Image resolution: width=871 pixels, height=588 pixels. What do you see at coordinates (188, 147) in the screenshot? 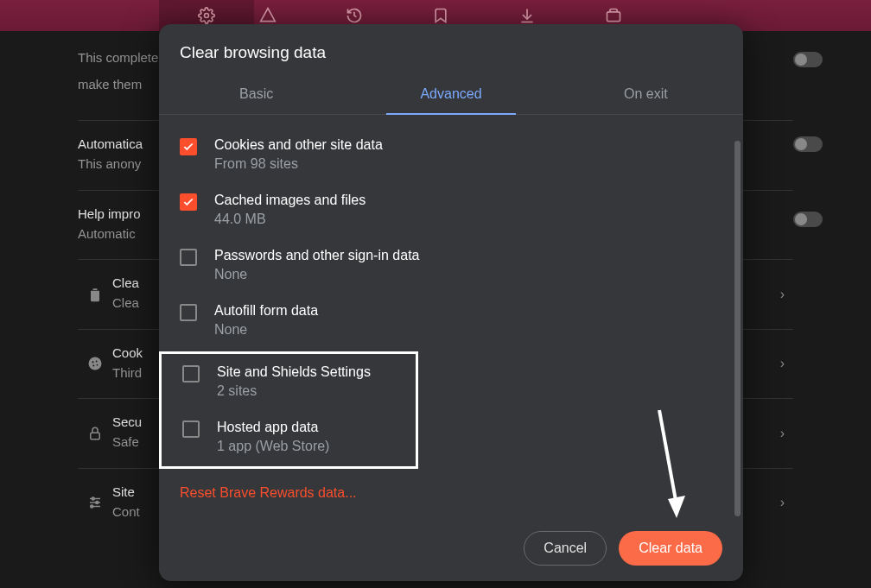
I see `checkbox-cookies` at bounding box center [188, 147].